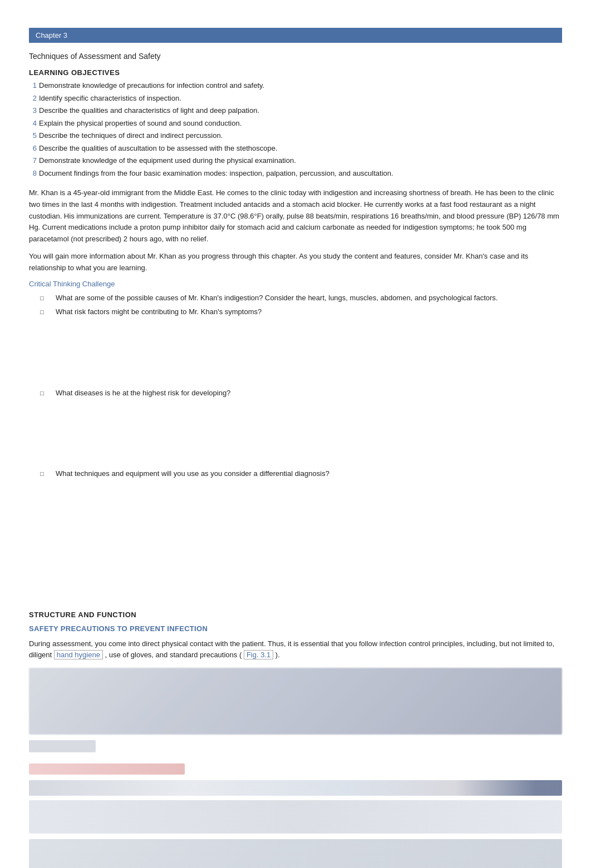 The height and width of the screenshot is (868, 591). What do you see at coordinates (159, 312) in the screenshot?
I see `critical-bullet-2: What risk factors might be contributing …` at bounding box center [159, 312].